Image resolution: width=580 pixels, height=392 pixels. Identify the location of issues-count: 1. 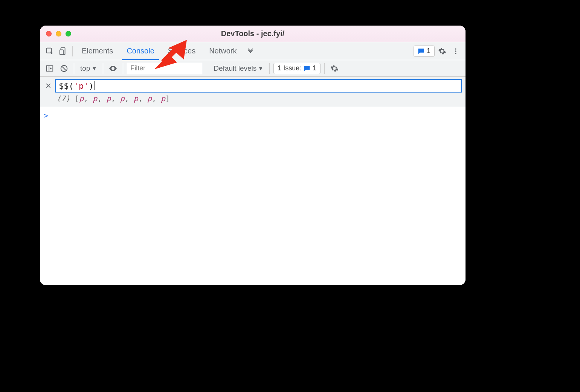
(314, 68).